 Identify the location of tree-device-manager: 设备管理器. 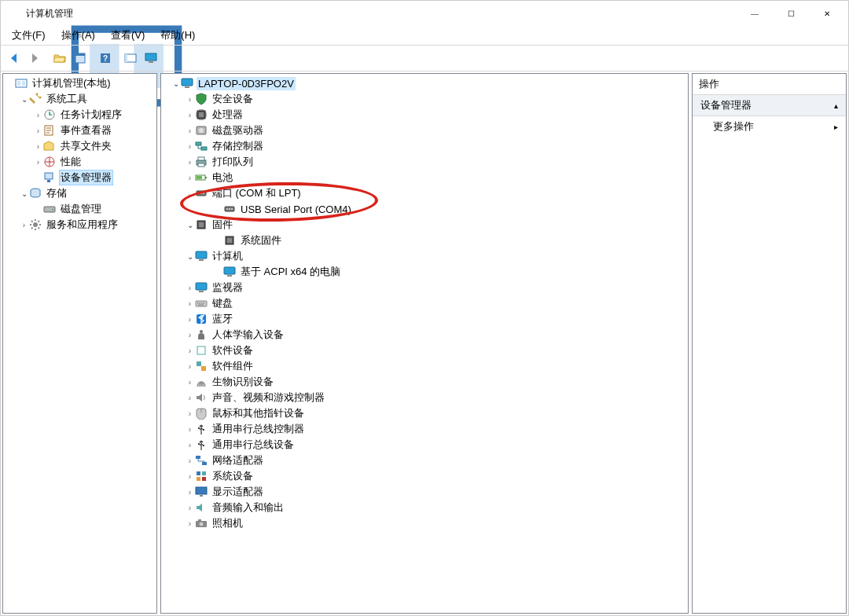
(94, 178).